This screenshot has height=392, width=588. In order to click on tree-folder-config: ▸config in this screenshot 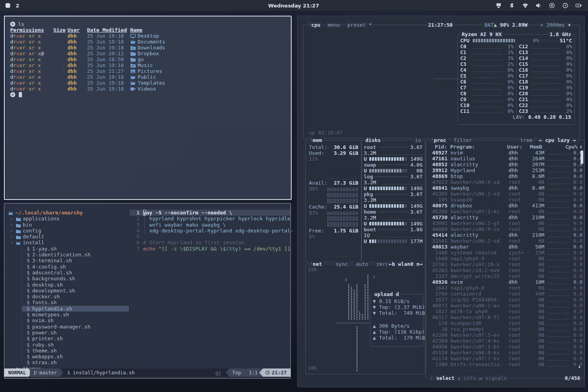, I will do `click(67, 230)`.